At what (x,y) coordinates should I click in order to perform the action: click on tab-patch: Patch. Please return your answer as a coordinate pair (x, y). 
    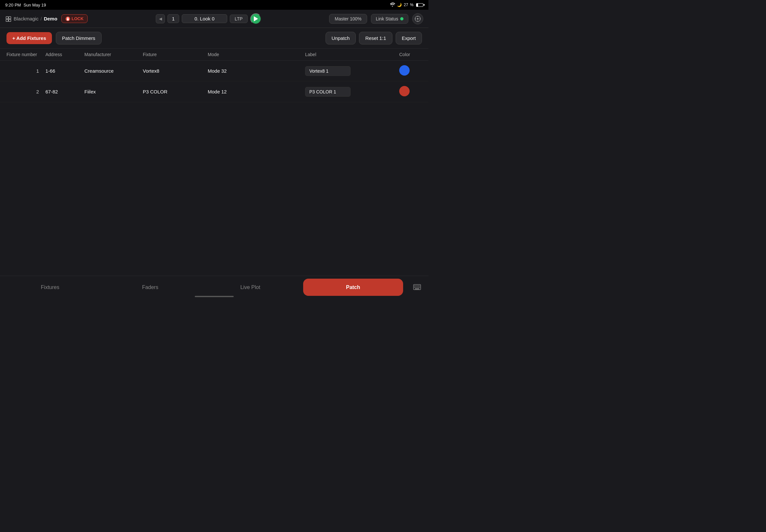
    Looking at the image, I should click on (353, 287).